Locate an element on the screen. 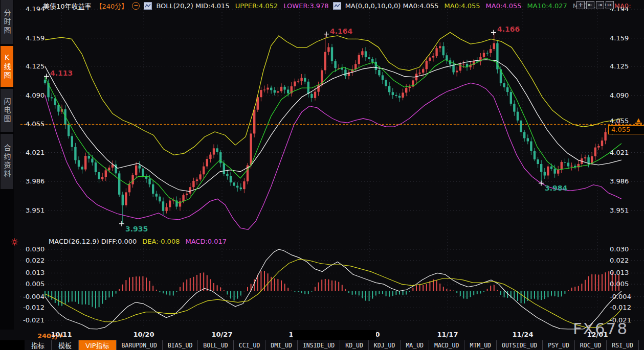 The width and height of the screenshot is (644, 350). price-up-arrow-icon: ▲ is located at coordinates (638, 121).